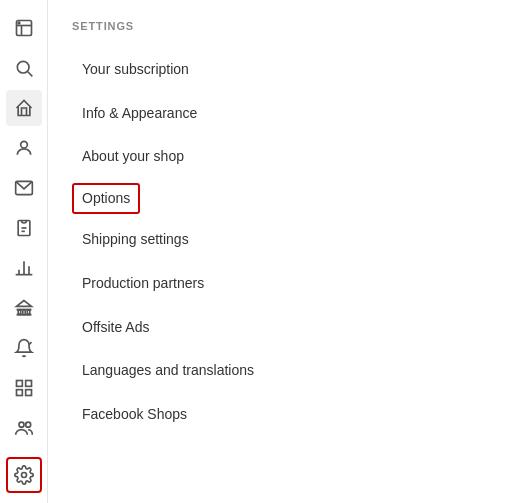  I want to click on offsite-ads-link: Offsite Ads, so click(280, 328).